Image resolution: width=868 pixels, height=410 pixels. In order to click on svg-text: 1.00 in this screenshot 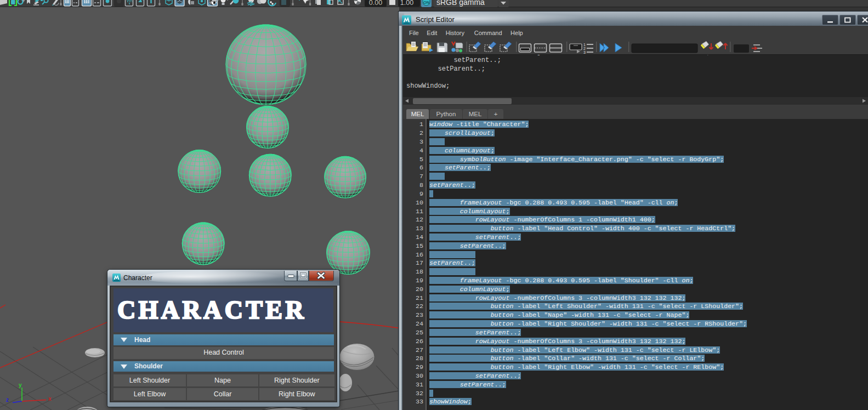, I will do `click(407, 3)`.